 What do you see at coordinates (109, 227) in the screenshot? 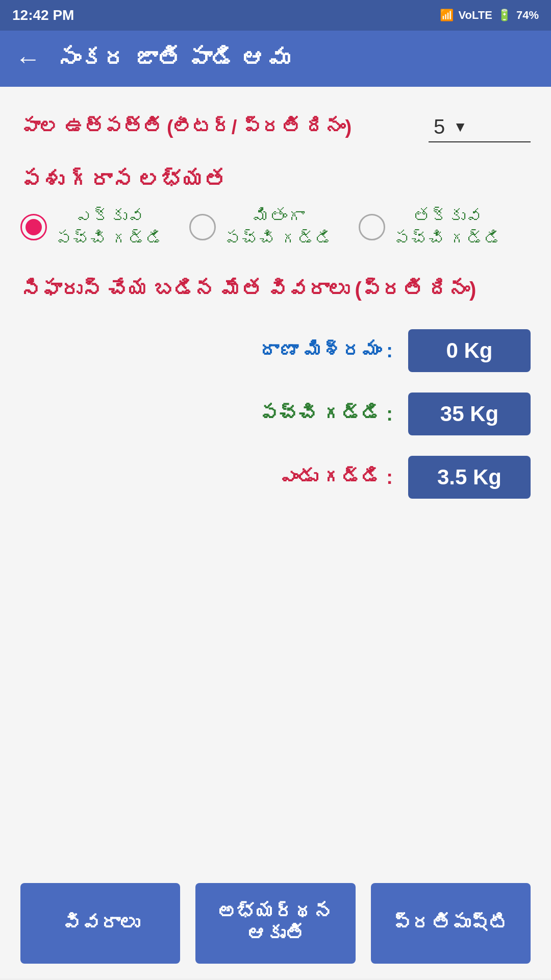
I see `radio-label-1: ఎక్కువపచ్చి గడ్డి` at bounding box center [109, 227].